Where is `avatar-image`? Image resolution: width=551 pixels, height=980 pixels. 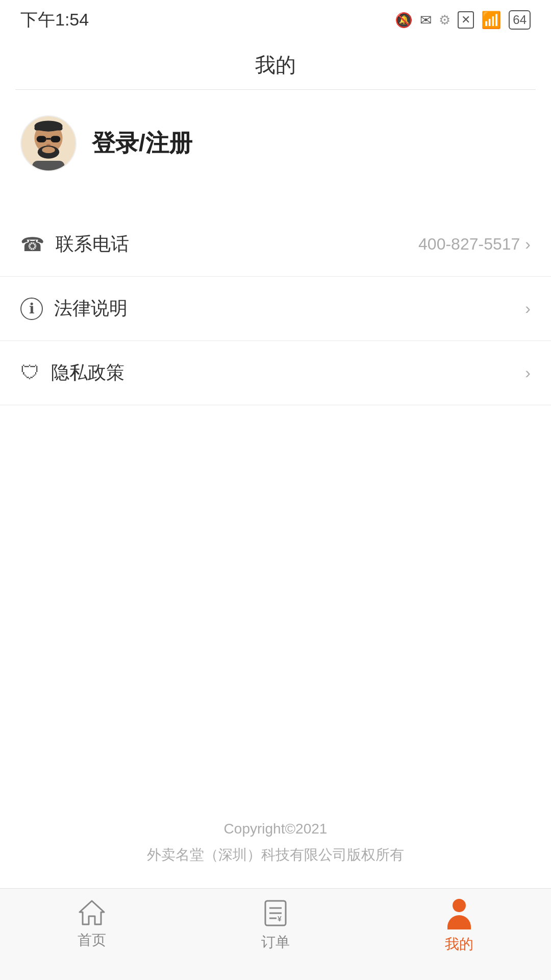 avatar-image is located at coordinates (48, 143).